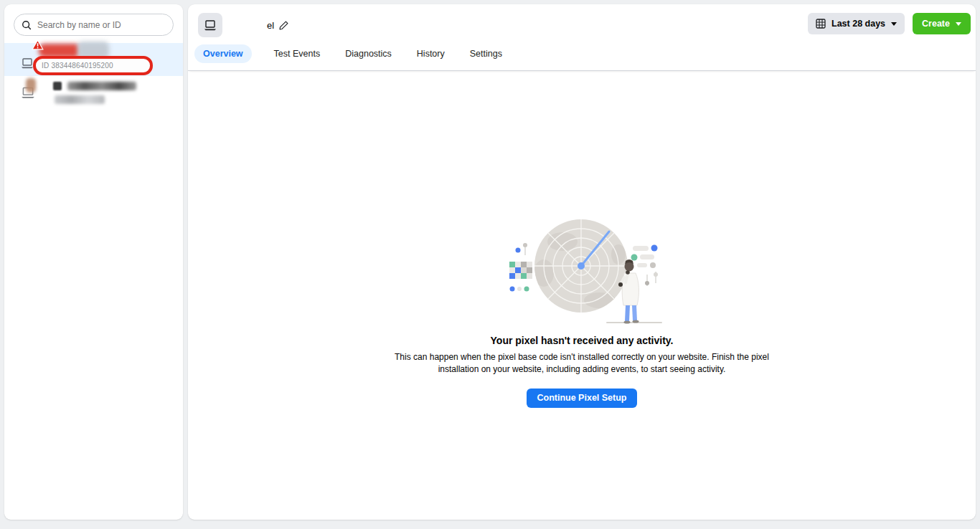 The width and height of the screenshot is (980, 529). I want to click on pixel-id: ID 383448640195200, so click(77, 66).